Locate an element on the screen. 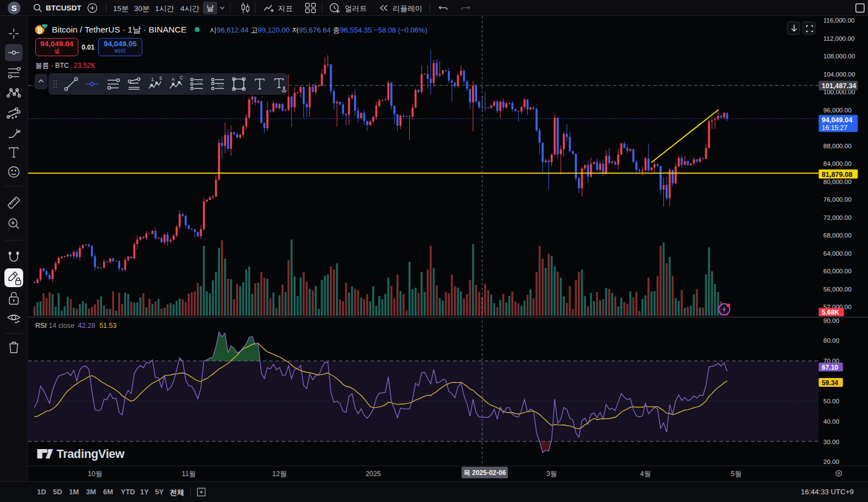 Image resolution: width=868 pixels, height=502 pixels. svg-text: 60,000.00 is located at coordinates (837, 271).